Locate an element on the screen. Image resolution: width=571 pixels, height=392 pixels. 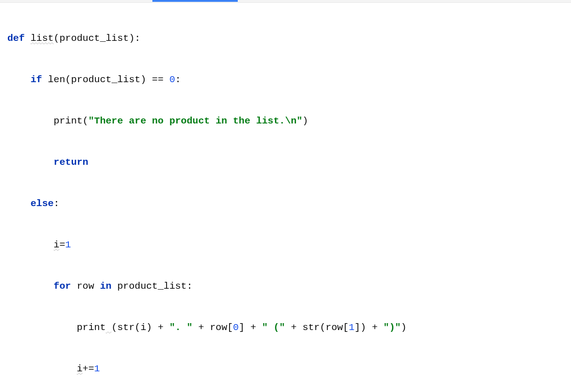
operator-assign: = is located at coordinates (62, 245).